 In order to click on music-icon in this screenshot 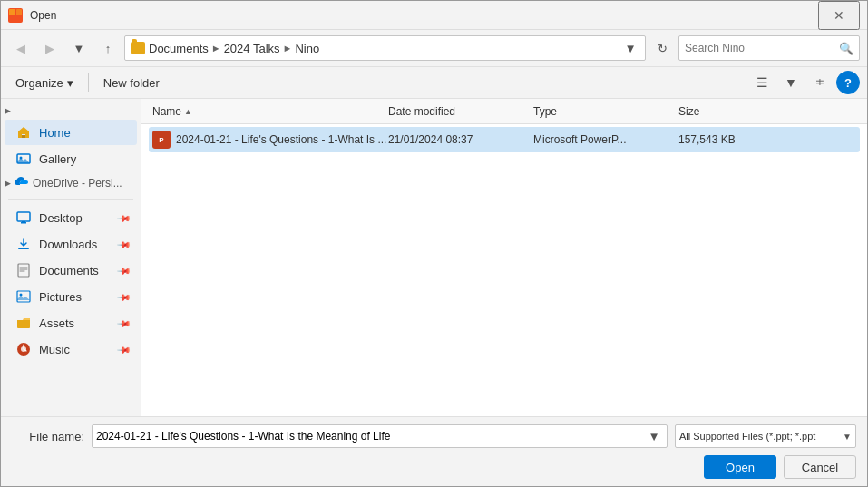, I will do `click(24, 349)`.